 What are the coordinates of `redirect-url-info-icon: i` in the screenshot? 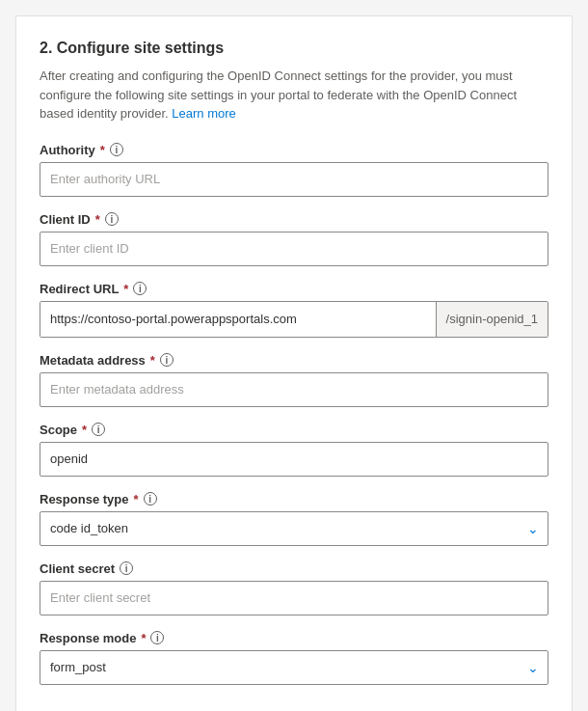 It's located at (140, 288).